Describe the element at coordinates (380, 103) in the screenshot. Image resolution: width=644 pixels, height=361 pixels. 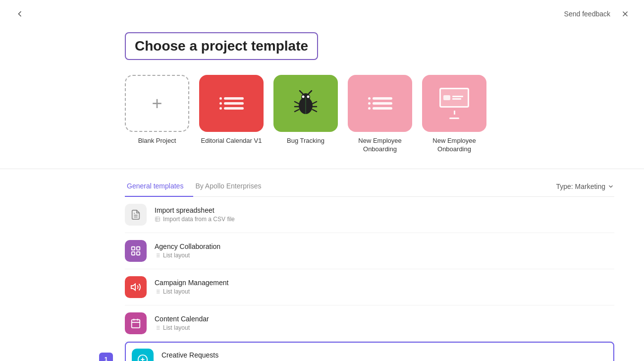
I see `new-employee-1-card-icon` at that location.